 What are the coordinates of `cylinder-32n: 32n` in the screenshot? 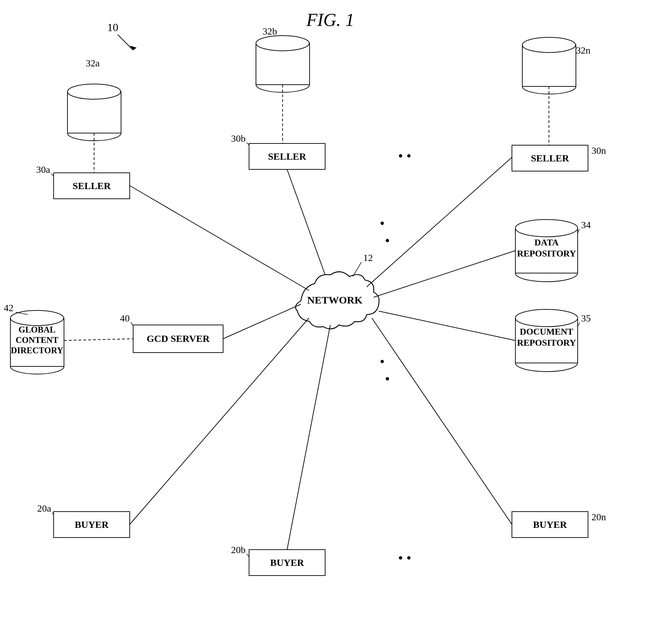 It's located at (556, 66).